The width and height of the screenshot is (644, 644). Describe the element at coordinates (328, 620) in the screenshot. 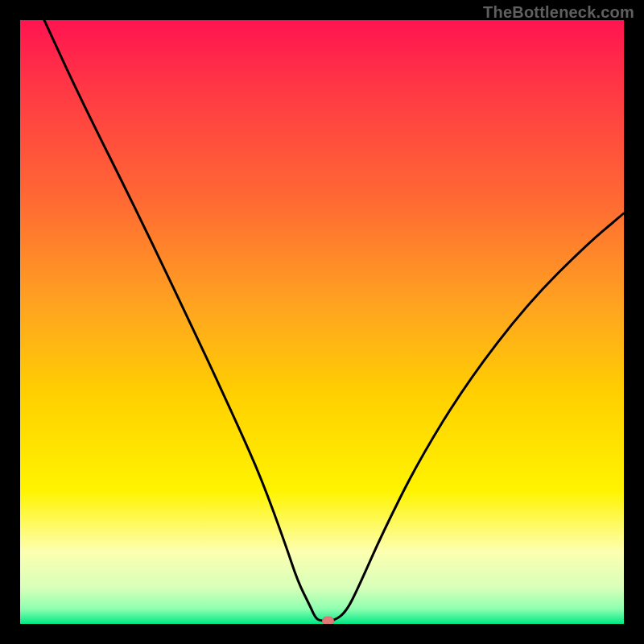

I see `optimal-point-marker` at that location.